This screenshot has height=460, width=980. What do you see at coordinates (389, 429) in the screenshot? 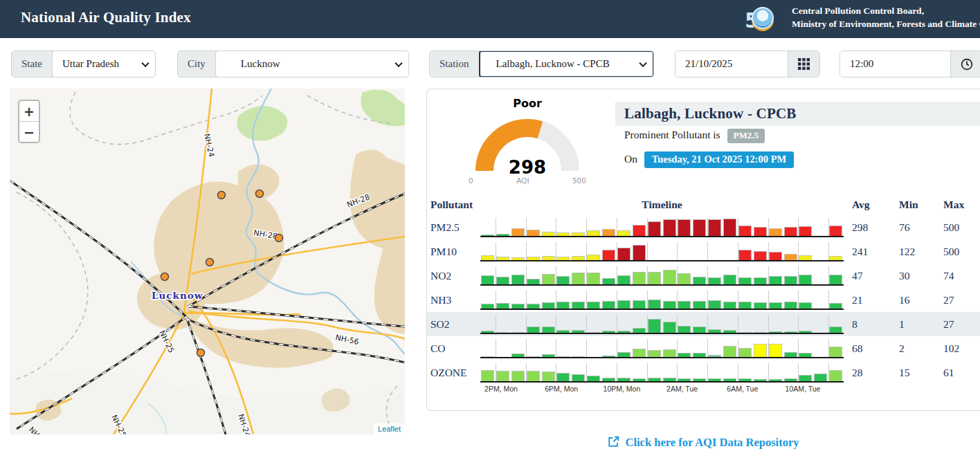
I see `leaflet-attribution: Leaflet` at bounding box center [389, 429].